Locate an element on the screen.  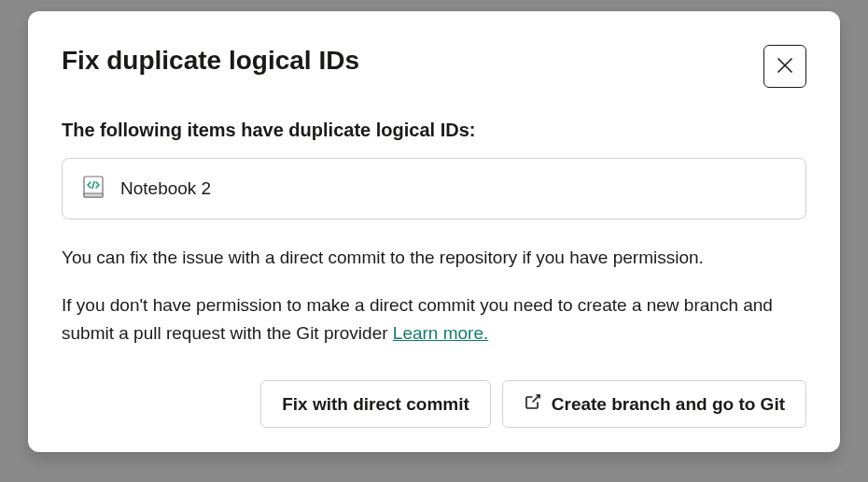
close-button is located at coordinates (785, 66).